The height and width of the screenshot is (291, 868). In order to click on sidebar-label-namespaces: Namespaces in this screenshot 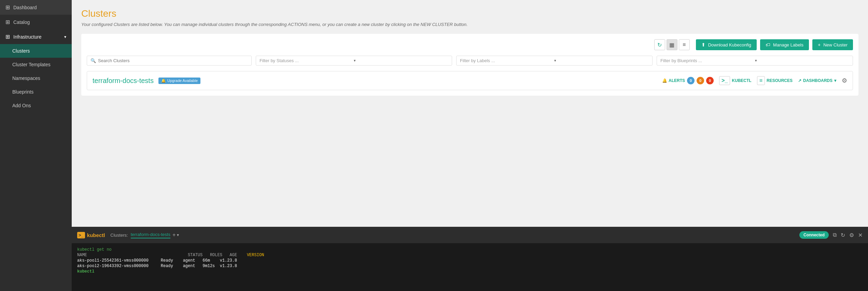, I will do `click(26, 78)`.